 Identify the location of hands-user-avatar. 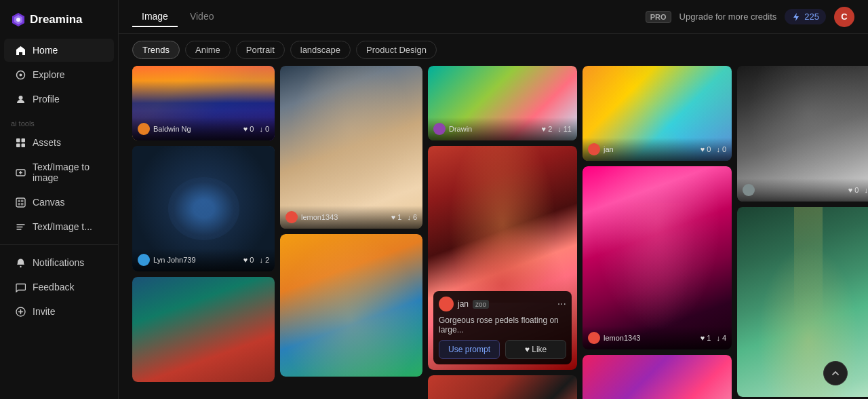
(439, 129).